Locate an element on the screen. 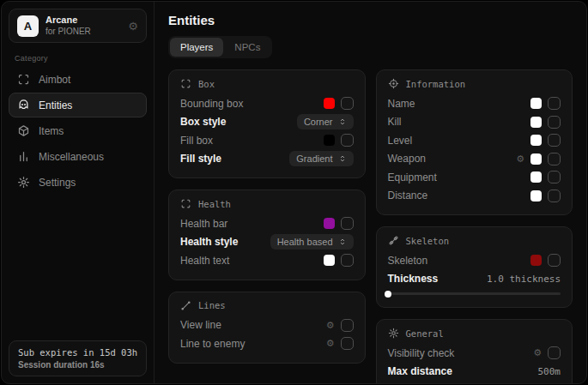 This screenshot has height=385, width=588. dropdown-value: Gradient is located at coordinates (314, 159).